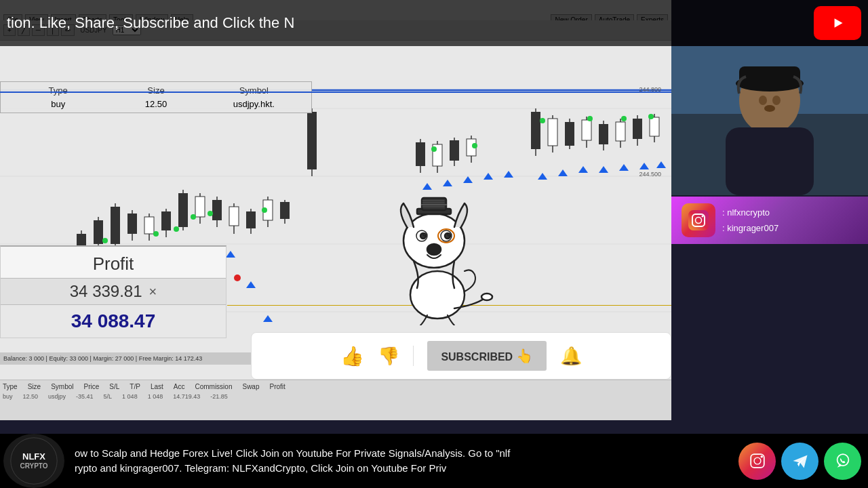 Image resolution: width=868 pixels, height=488 pixels. What do you see at coordinates (770, 220) in the screenshot?
I see `social-info-box: : nlfxncrypto : kingrager007` at bounding box center [770, 220].